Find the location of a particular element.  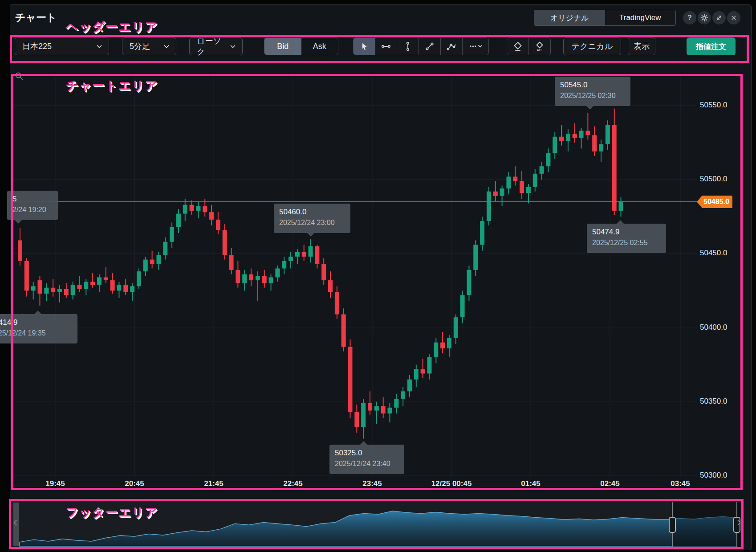

eraser-icon is located at coordinates (518, 46).